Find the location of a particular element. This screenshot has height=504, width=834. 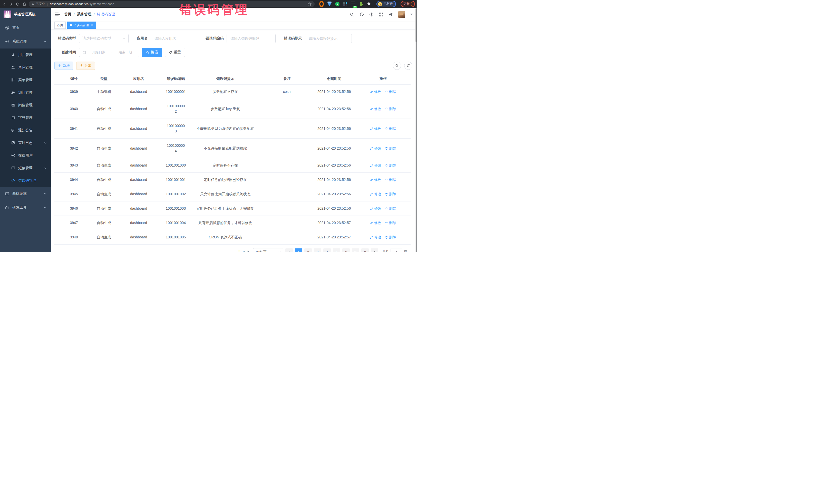

sidebar-item-departments: 部门管理 is located at coordinates (25, 93).